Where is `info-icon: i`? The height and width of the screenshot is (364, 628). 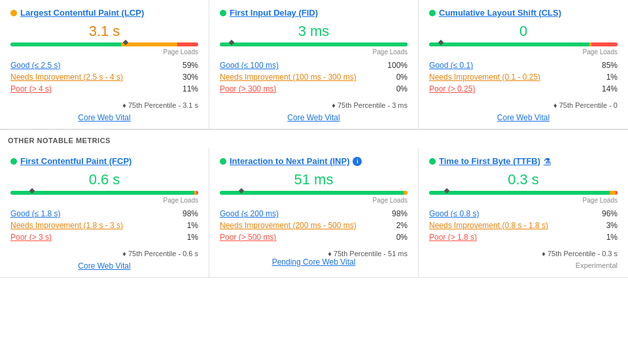
info-icon: i is located at coordinates (357, 161).